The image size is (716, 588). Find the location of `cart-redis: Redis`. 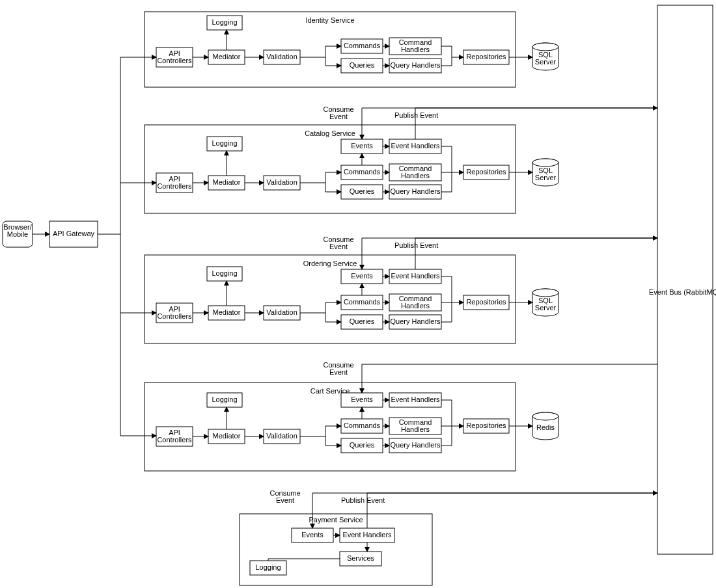

cart-redis: Redis is located at coordinates (545, 426).